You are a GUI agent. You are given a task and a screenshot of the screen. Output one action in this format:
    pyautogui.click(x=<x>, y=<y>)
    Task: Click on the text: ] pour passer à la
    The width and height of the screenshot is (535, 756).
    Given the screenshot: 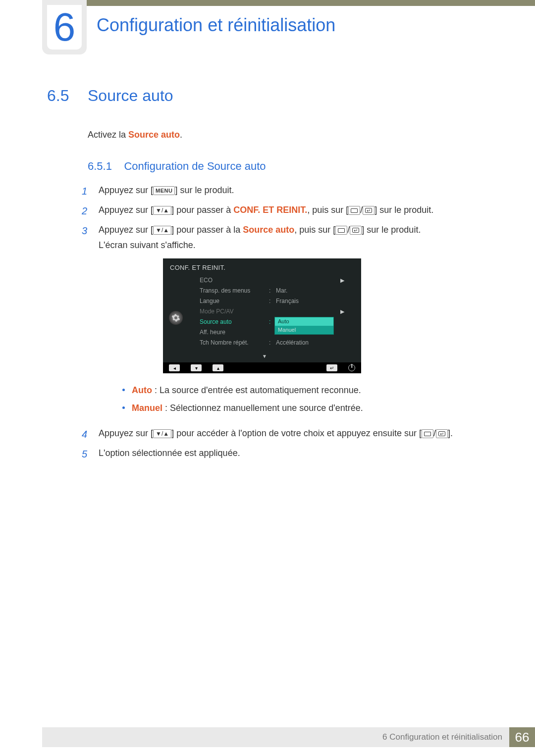 What is the action you would take?
    pyautogui.click(x=207, y=230)
    